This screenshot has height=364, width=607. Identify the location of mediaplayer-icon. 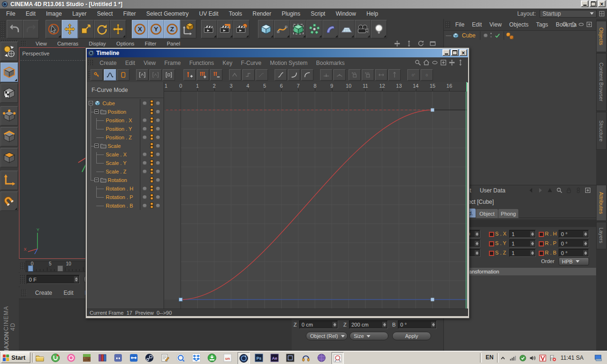
(322, 358).